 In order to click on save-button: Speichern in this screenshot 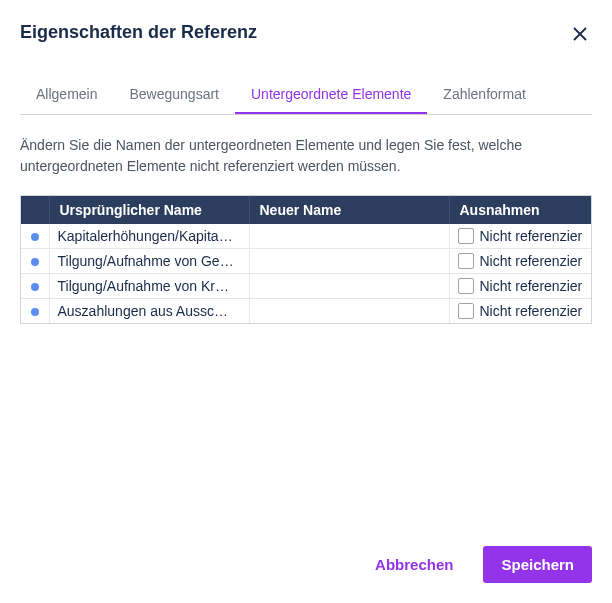, I will do `click(538, 564)`.